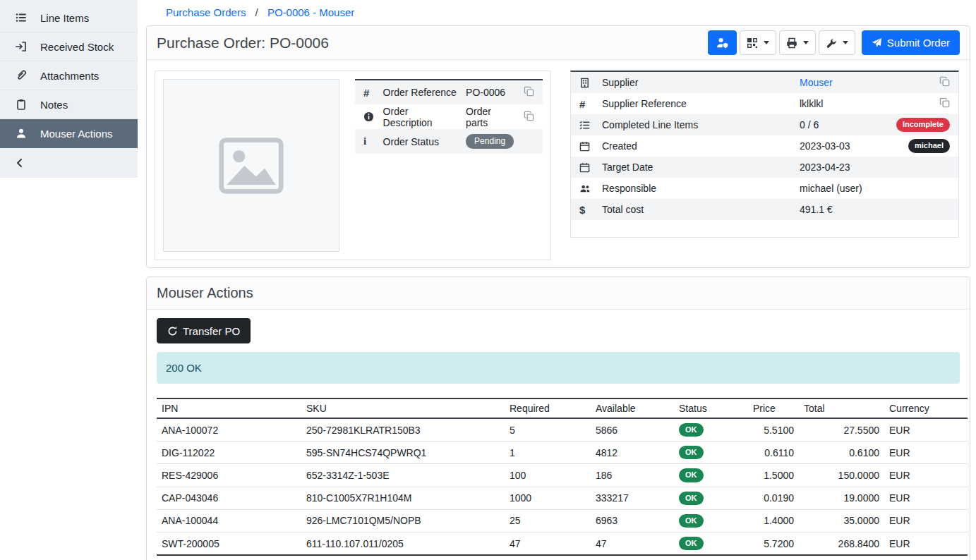  I want to click on order-image-placeholder, so click(251, 165).